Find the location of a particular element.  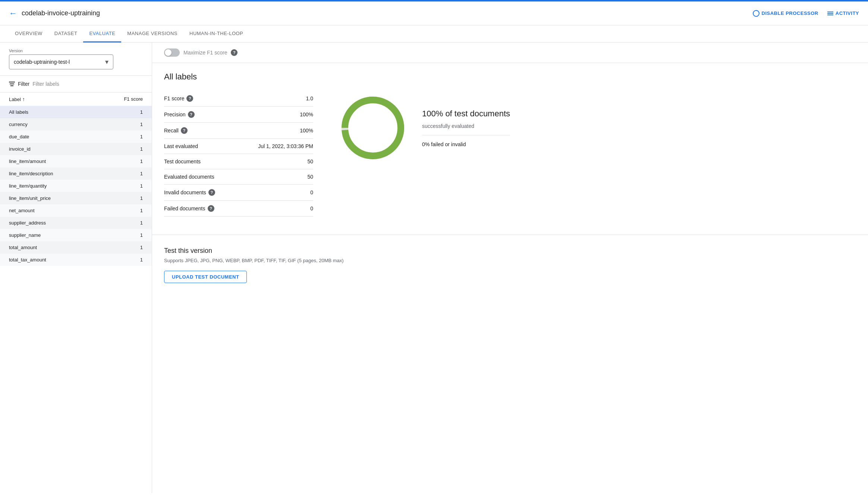

label-rows-container: All labels 1 currency 1 due_date 1 invoi… is located at coordinates (76, 186).